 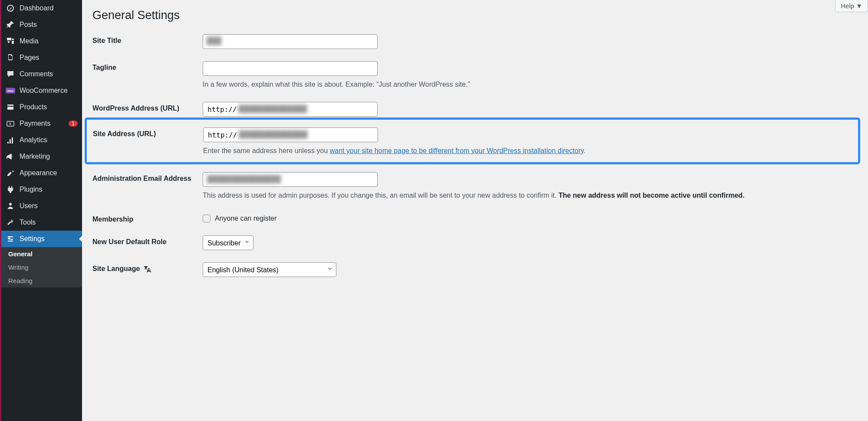 I want to click on label-wp-url: WordPress Address (URL), so click(x=148, y=107).